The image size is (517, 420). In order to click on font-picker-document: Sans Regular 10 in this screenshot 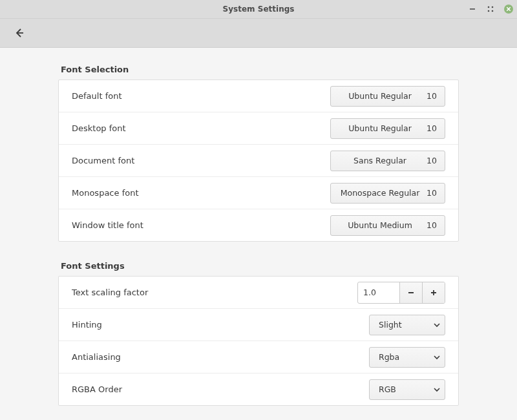, I will do `click(388, 161)`.